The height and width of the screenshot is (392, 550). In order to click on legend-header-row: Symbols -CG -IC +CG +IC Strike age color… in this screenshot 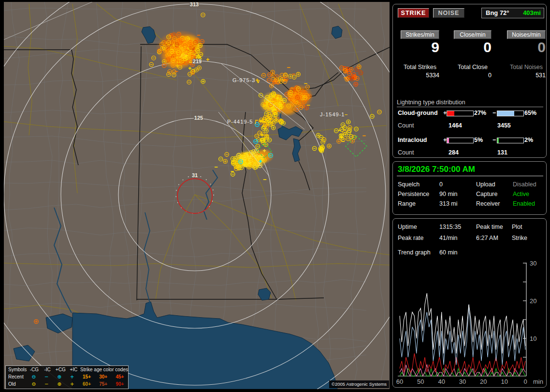, I will do `click(67, 370)`.